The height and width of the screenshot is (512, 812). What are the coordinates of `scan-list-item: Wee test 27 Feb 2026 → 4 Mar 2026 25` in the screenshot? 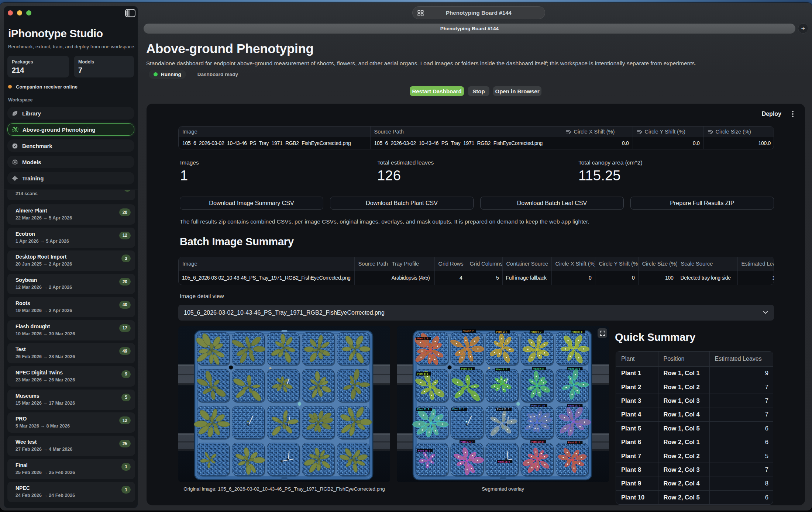 It's located at (71, 446).